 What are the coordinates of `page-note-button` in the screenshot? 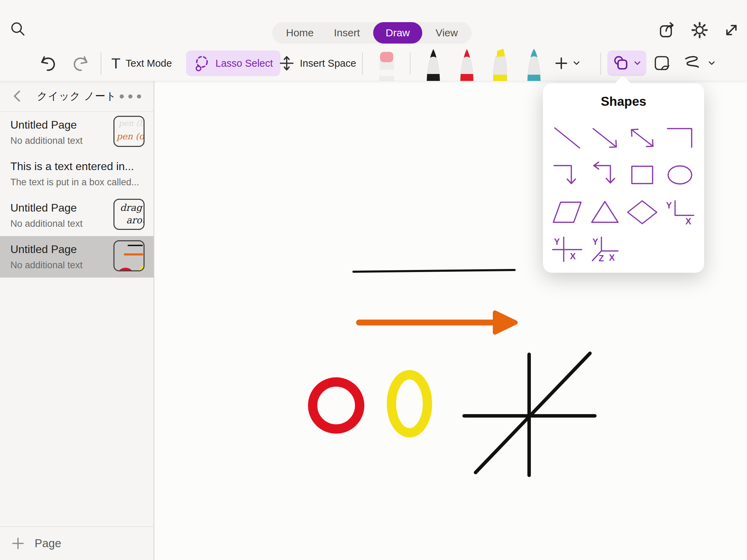 It's located at (662, 63).